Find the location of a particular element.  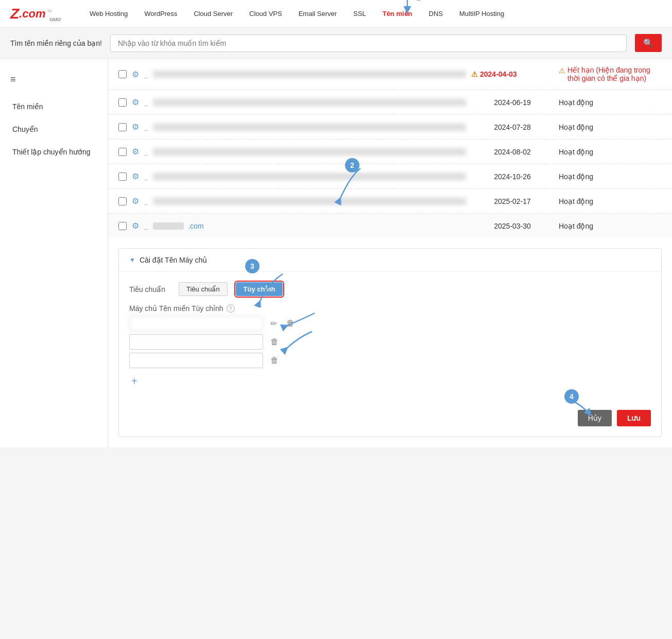

table-row: ⚙ _ 2024-07-28 Hoạt động is located at coordinates (390, 127).